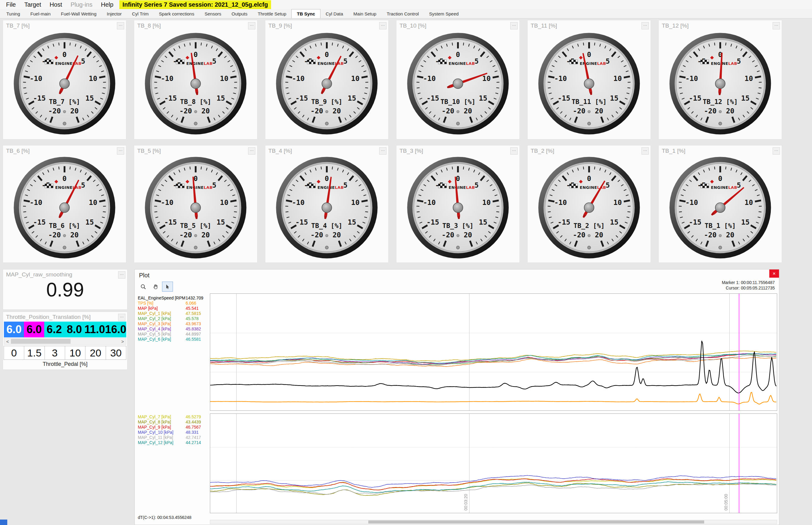  What do you see at coordinates (82, 5) in the screenshot?
I see `menu-plug-ins: Plug-ins` at bounding box center [82, 5].